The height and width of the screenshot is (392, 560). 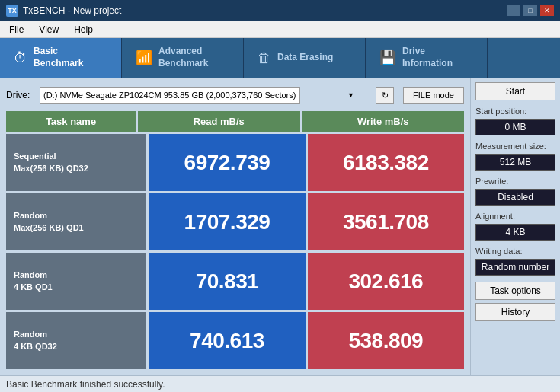 What do you see at coordinates (49, 30) in the screenshot?
I see `menu-view: View` at bounding box center [49, 30].